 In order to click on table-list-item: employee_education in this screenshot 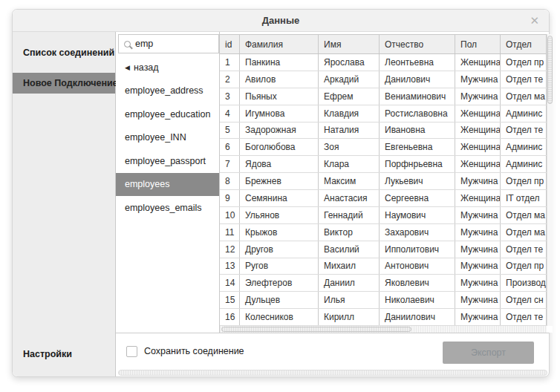, I will do `click(168, 114)`.